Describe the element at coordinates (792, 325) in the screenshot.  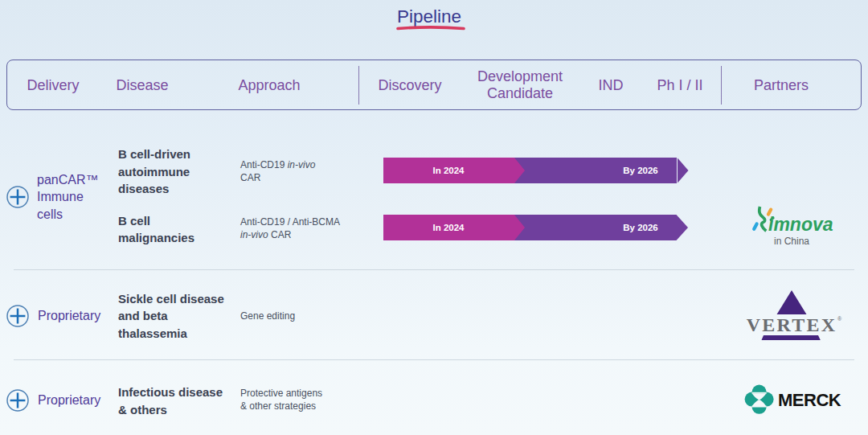
I see `svg-text: VERTEX` at that location.